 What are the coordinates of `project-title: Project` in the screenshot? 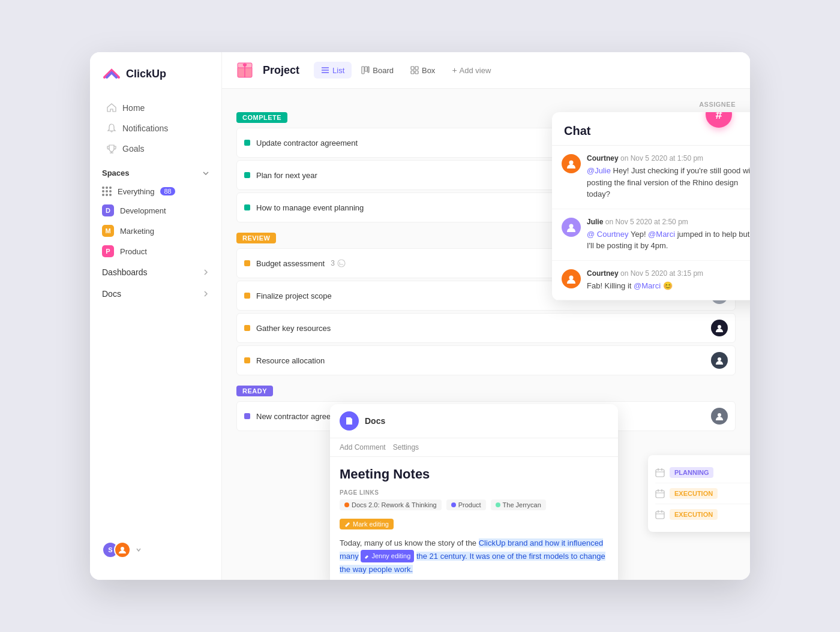 It's located at (281, 71).